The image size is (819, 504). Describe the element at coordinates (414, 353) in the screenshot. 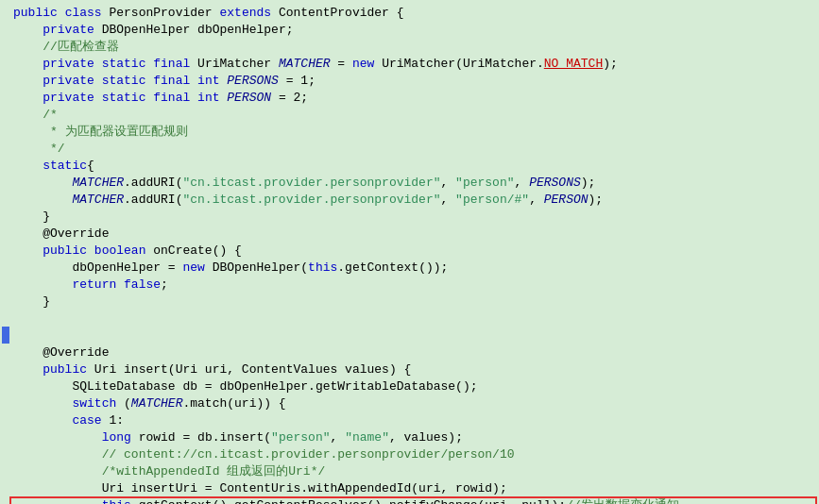

I see `line-text-21: @Override` at that location.